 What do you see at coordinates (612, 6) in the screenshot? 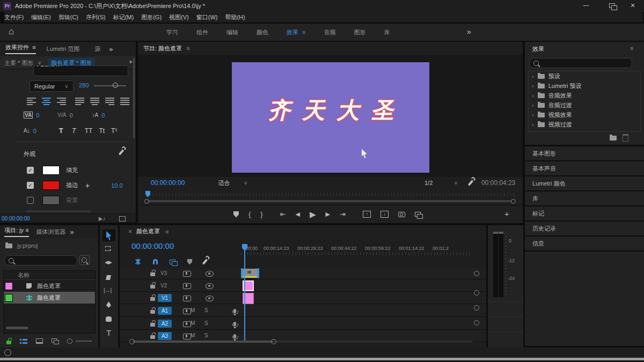
I see `restore-button` at bounding box center [612, 6].